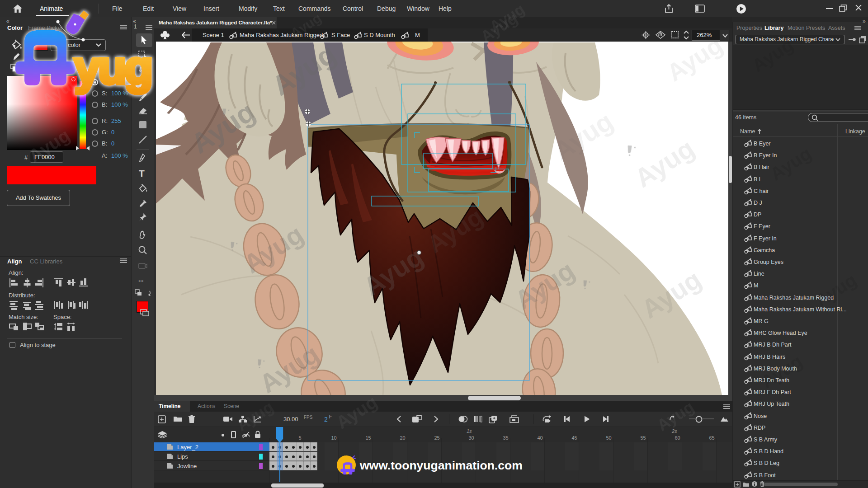 The width and height of the screenshot is (868, 488). What do you see at coordinates (441, 465) in the screenshot?
I see `svg-text: www.toonyuganimation.com` at bounding box center [441, 465].